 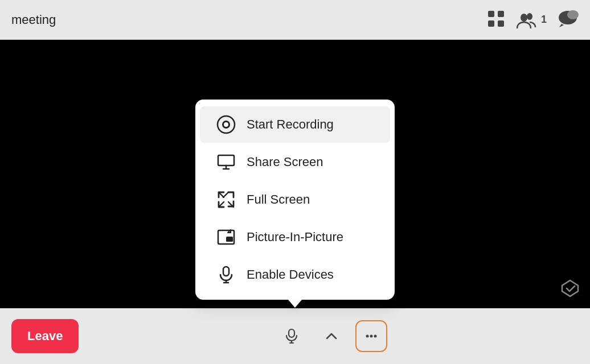 What do you see at coordinates (45, 336) in the screenshot?
I see `leave-button: Leave` at bounding box center [45, 336].